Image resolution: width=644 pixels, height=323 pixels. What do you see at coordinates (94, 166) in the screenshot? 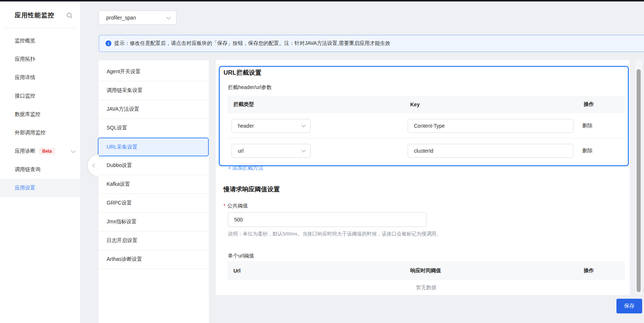
I see `chevron-left-icon` at bounding box center [94, 166].